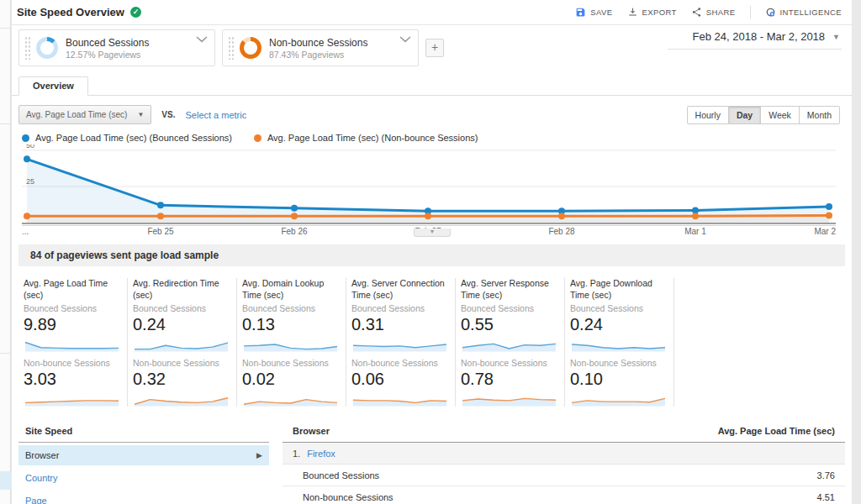 The width and height of the screenshot is (861, 504). What do you see at coordinates (42, 478) in the screenshot?
I see `dimension-item-label: Country` at bounding box center [42, 478].